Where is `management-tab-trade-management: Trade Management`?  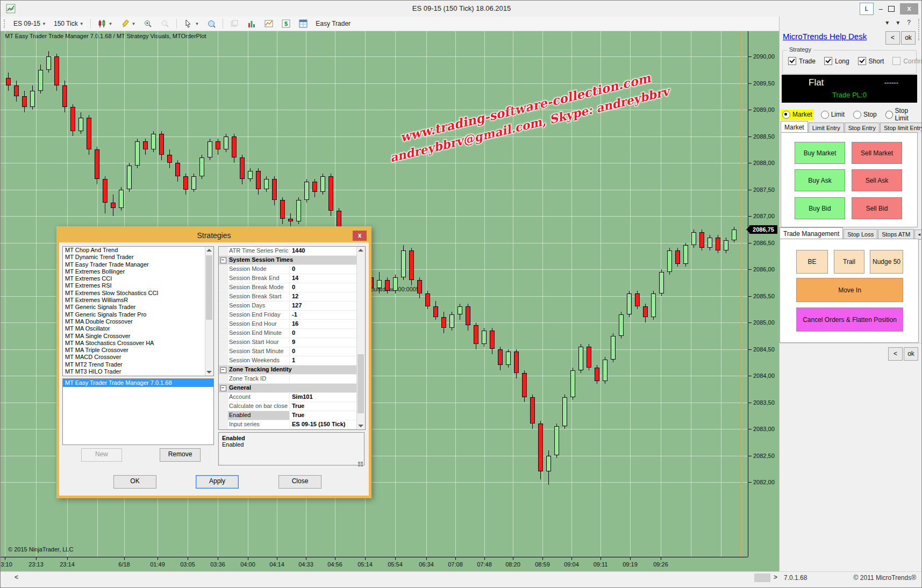
management-tab-trade-management: Trade Management is located at coordinates (811, 233).